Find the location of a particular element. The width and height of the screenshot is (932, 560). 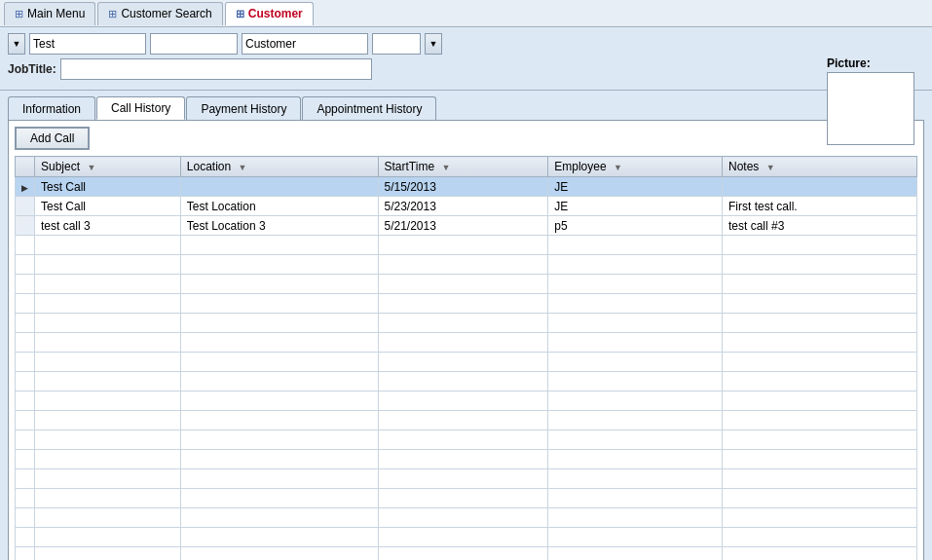

col-starttime: StartTime ▼ is located at coordinates (464, 168).